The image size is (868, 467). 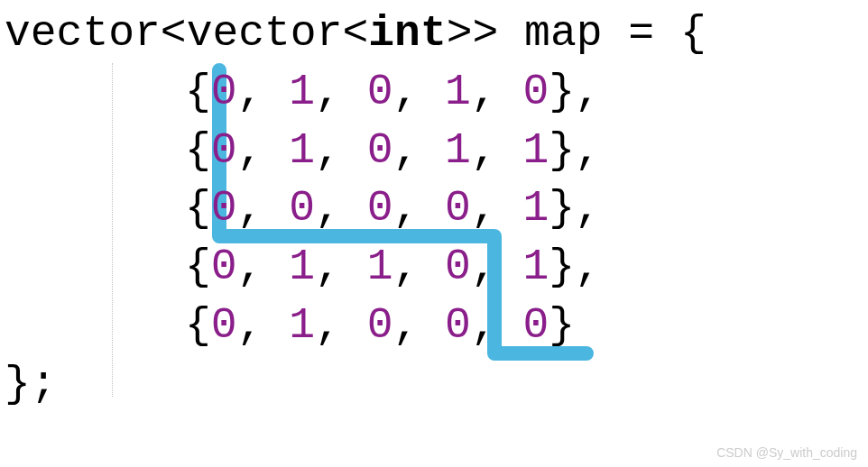 I want to click on watermark-text: CSDN @Sy_with_coding, so click(x=787, y=453).